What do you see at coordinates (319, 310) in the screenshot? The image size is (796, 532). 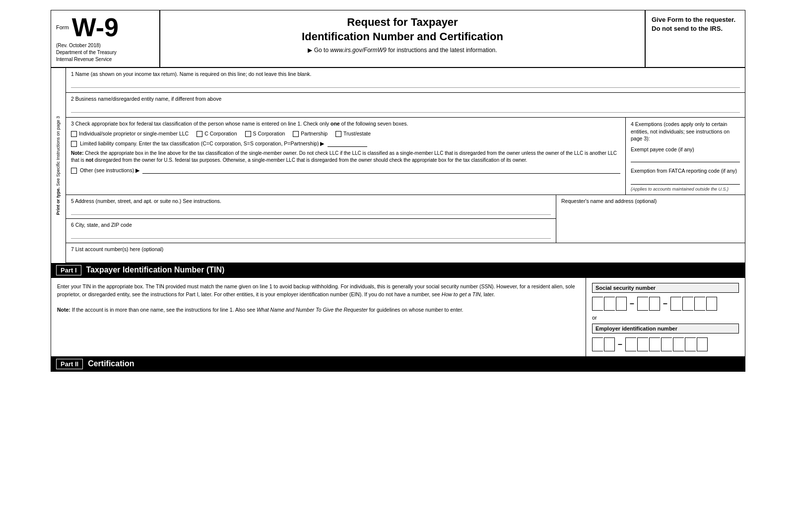 I see `part1-para2: Note: If the account is in more than one…` at bounding box center [319, 310].